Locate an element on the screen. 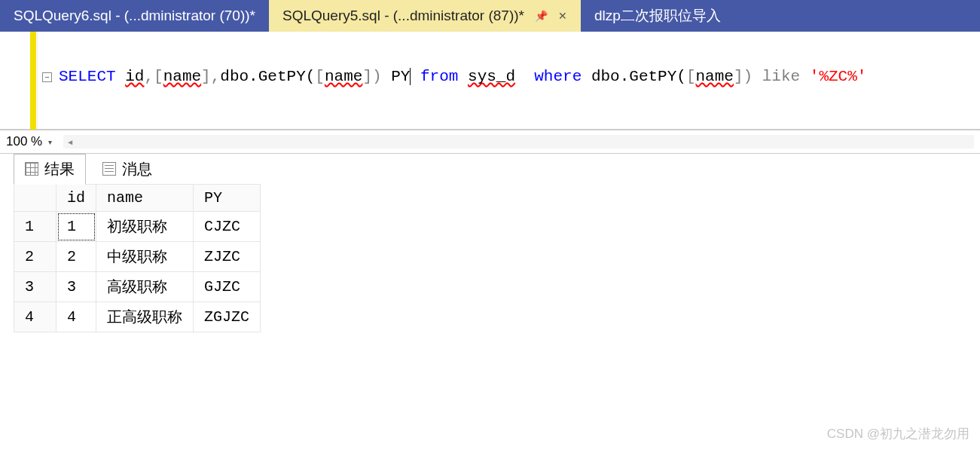 The image size is (980, 450). header-row: id name PY is located at coordinates (137, 198).